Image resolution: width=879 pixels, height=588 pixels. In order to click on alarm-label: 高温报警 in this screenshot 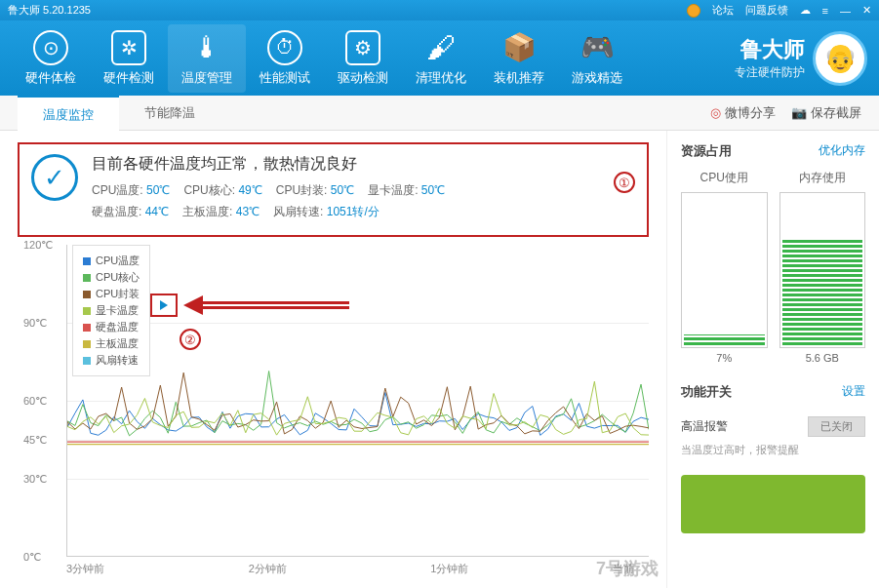, I will do `click(704, 427)`.